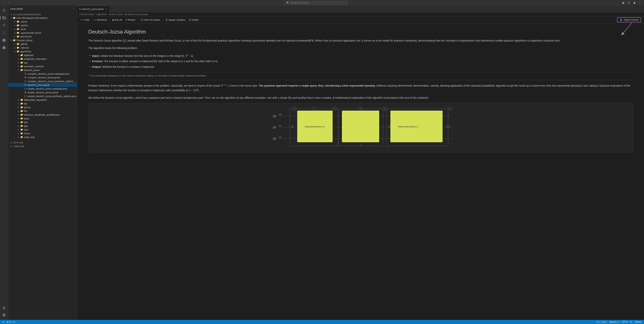 The image size is (644, 324). Describe the element at coordinates (448, 127) in the screenshot. I see `svg-text: OUT` at that location.